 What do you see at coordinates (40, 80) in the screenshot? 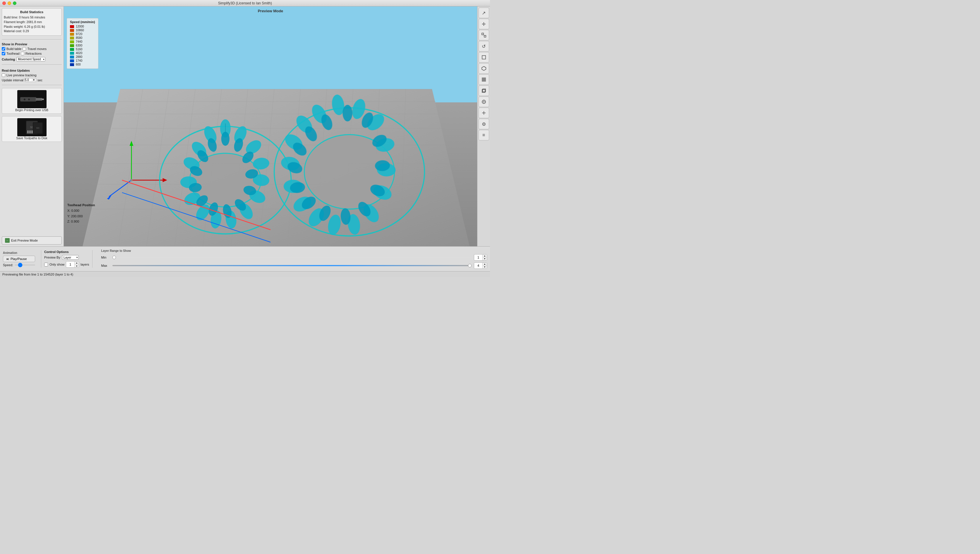
I see `update-interval-unit: sec` at bounding box center [40, 80].